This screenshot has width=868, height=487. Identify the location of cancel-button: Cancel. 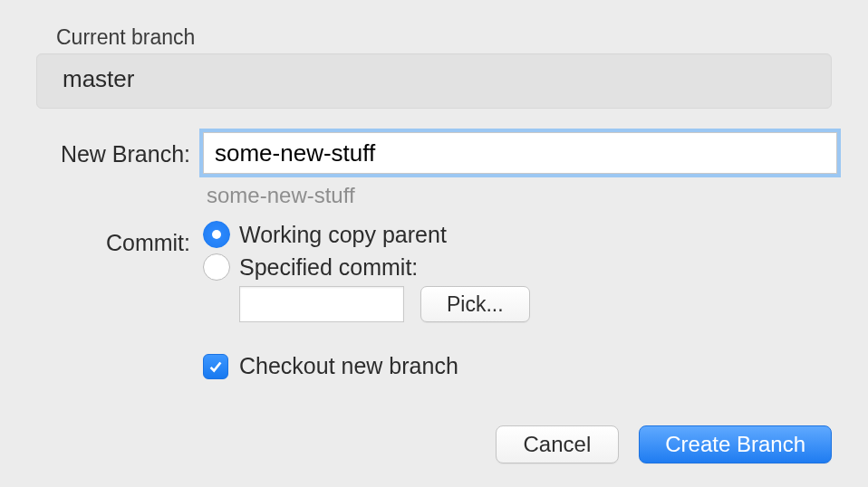
(558, 444).